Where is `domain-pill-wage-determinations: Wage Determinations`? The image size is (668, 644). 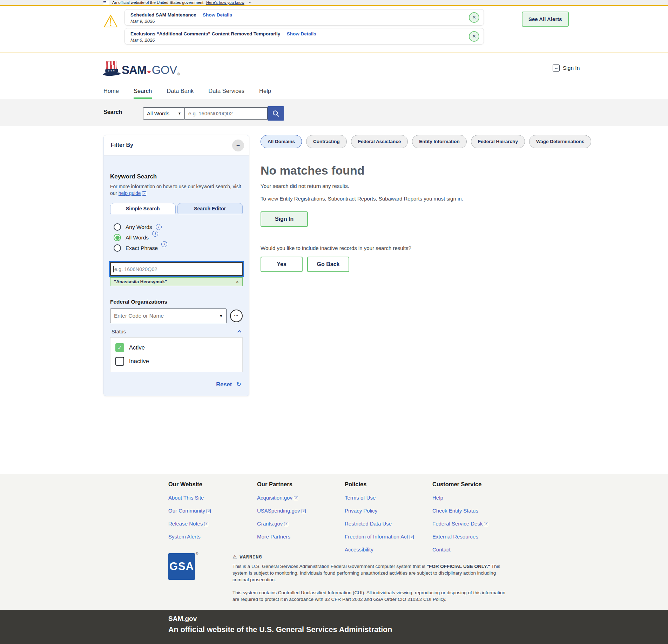
domain-pill-wage-determinations: Wage Determinations is located at coordinates (560, 142).